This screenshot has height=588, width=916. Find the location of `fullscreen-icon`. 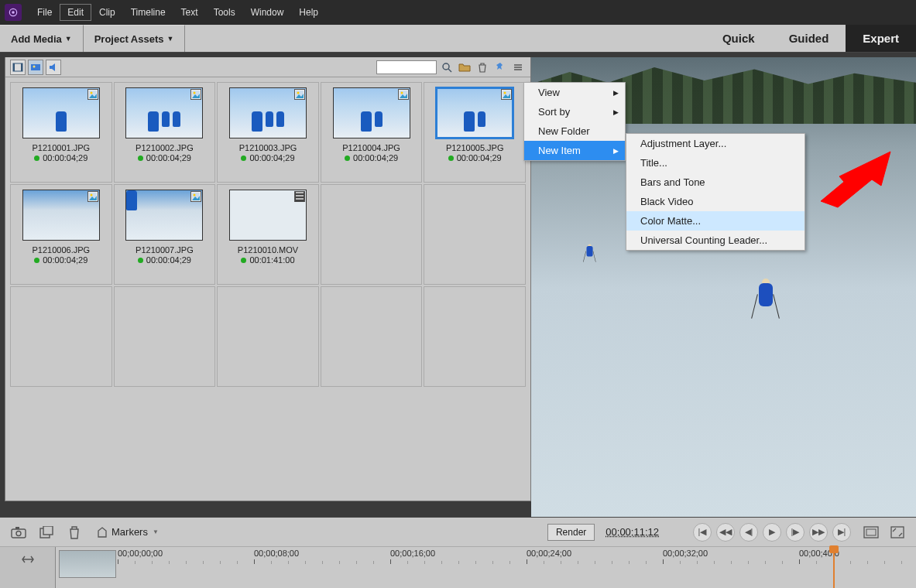

fullscreen-icon is located at coordinates (897, 532).